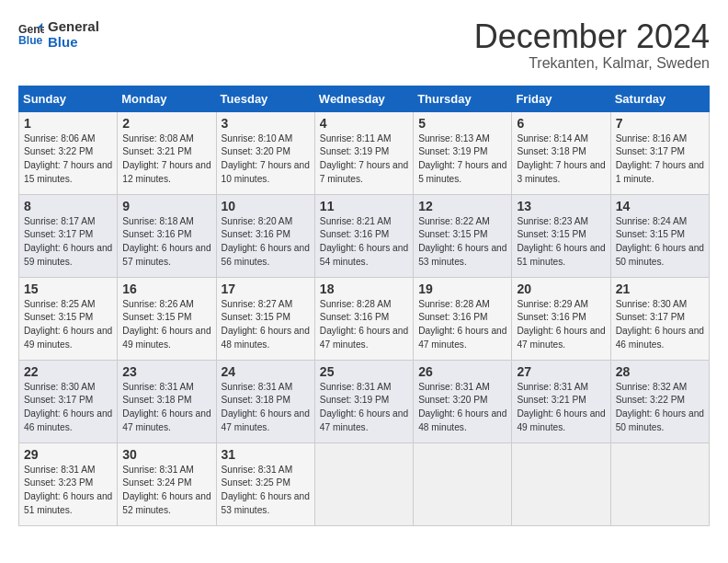 The height and width of the screenshot is (563, 728). I want to click on cell-info: Sunrise: 8:06 AMSunset: 3:22 PMDaylight:…, so click(68, 158).